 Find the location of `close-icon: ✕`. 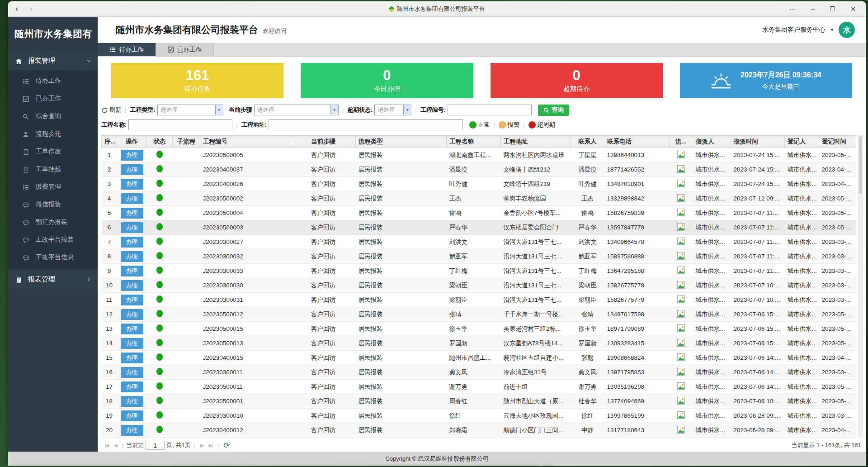

close-icon: ✕ is located at coordinates (853, 9).